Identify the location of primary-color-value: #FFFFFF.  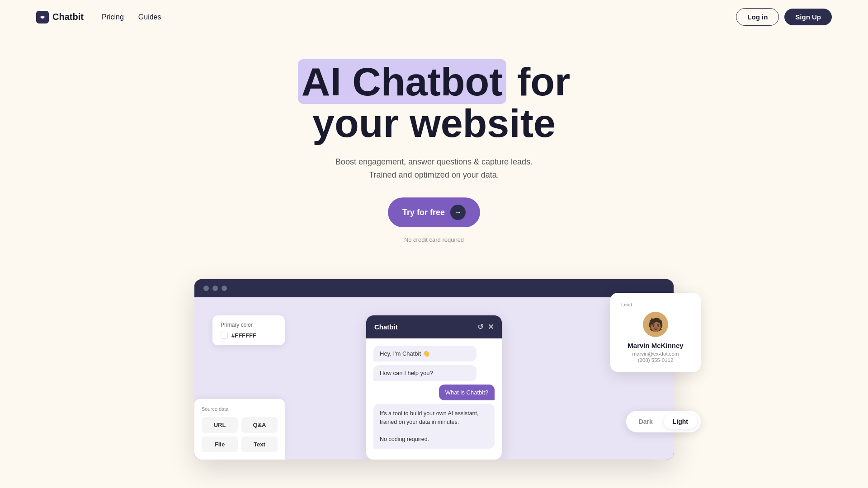
(249, 335).